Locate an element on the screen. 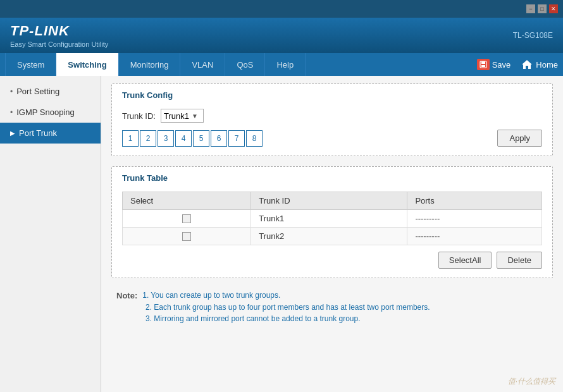  trunk-id-label: Trunk ID: is located at coordinates (139, 116).